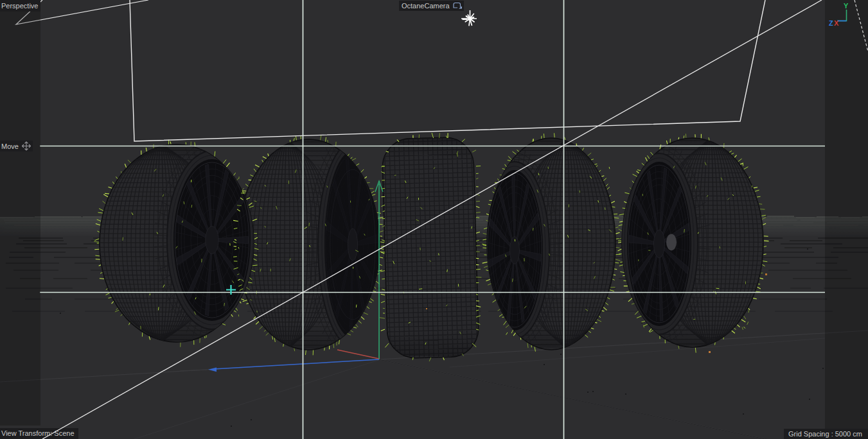  Describe the element at coordinates (837, 23) in the screenshot. I see `svg-text: X` at that location.